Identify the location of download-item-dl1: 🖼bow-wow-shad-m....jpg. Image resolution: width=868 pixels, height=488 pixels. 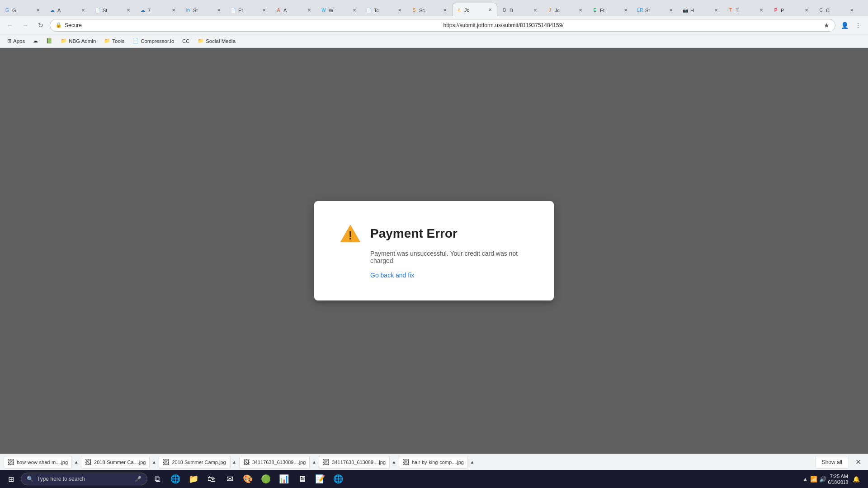
(38, 462).